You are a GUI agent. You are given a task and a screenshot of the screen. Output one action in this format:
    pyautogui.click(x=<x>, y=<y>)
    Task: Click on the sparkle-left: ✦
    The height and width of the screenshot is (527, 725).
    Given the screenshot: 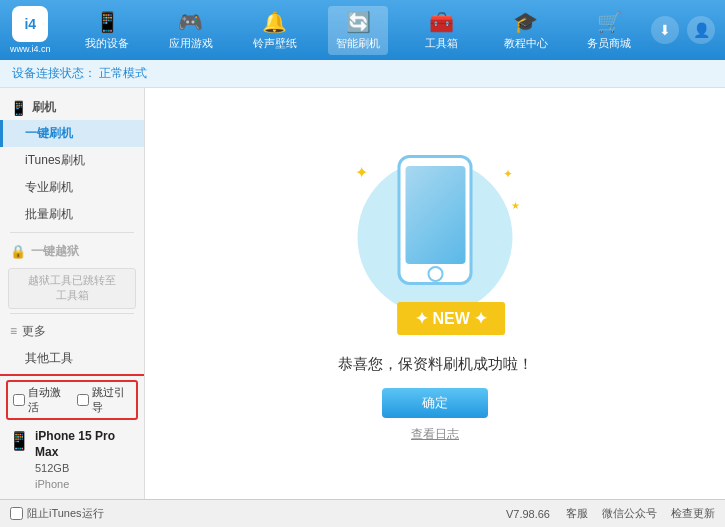 What is the action you would take?
    pyautogui.click(x=362, y=172)
    